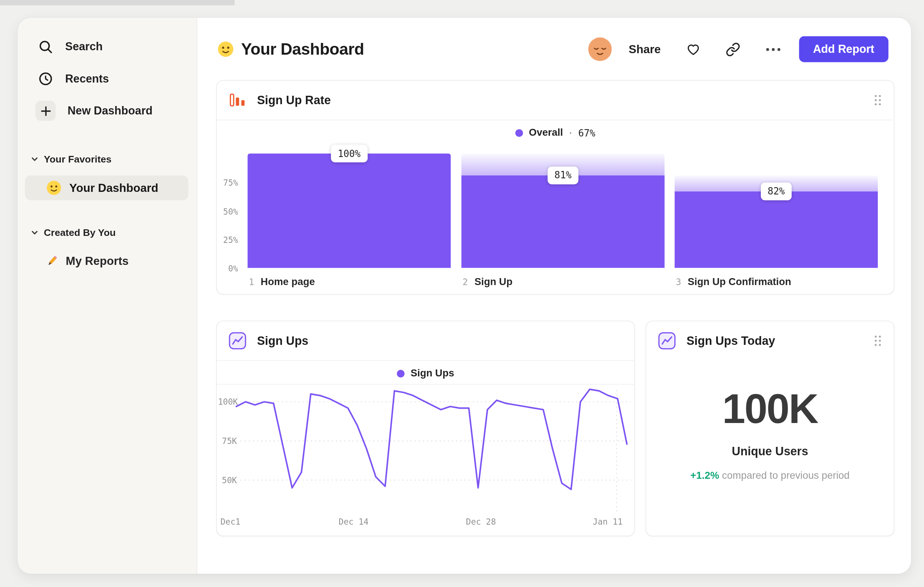 The width and height of the screenshot is (924, 587). I want to click on sidebar-item-my-reports: My Reports, so click(107, 261).